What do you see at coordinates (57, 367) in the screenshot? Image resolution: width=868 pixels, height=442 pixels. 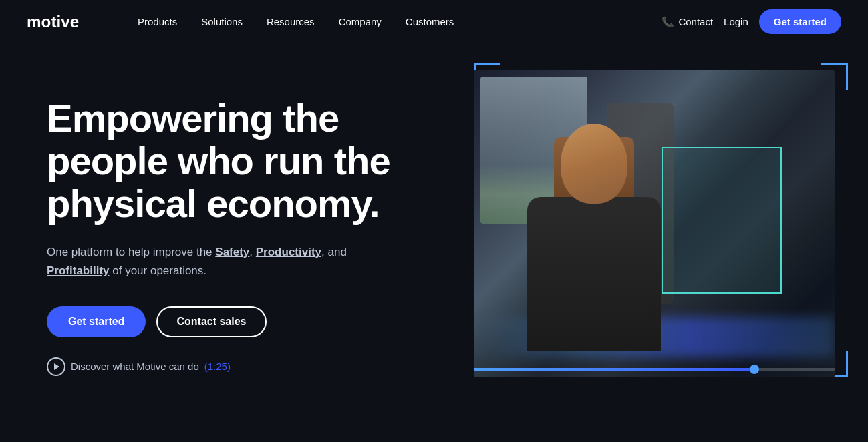 I see `play-triangle` at bounding box center [57, 367].